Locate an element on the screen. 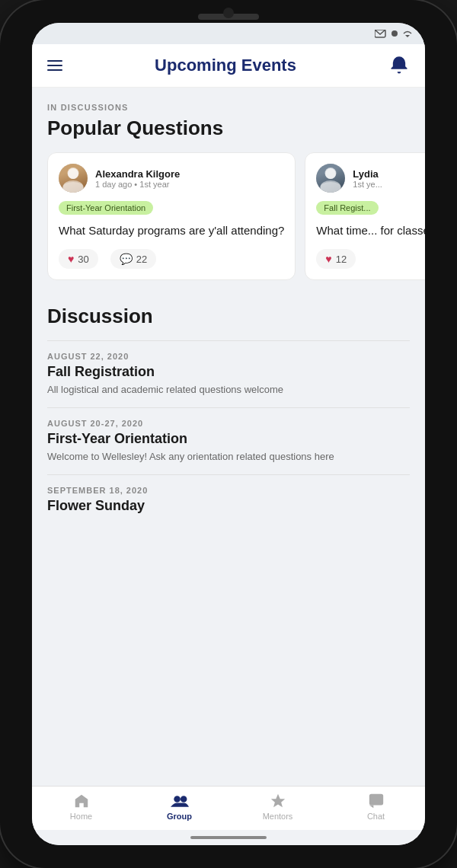  nav-item-group: Group is located at coordinates (180, 807).